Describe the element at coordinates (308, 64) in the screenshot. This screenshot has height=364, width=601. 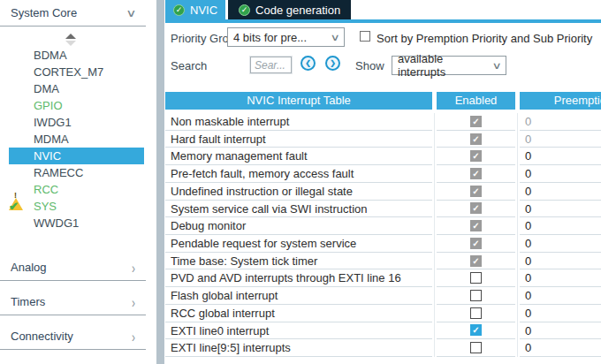
I see `search-prev-button: ❮` at that location.